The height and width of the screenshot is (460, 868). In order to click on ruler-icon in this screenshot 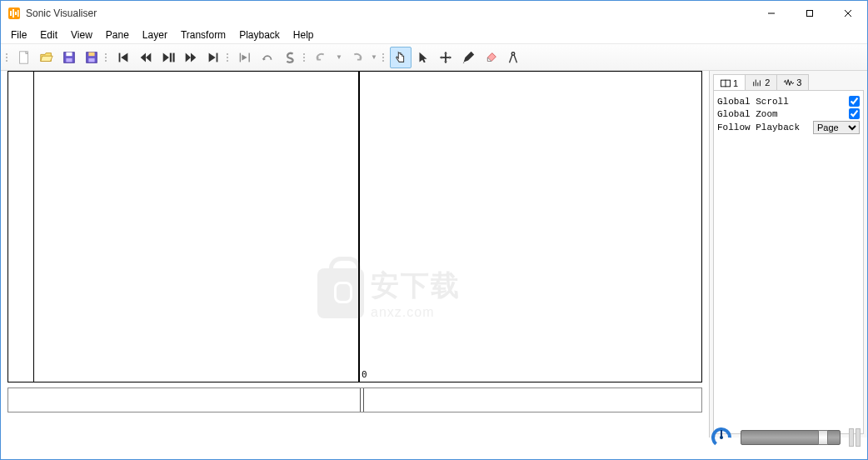, I will do `click(757, 82)`.